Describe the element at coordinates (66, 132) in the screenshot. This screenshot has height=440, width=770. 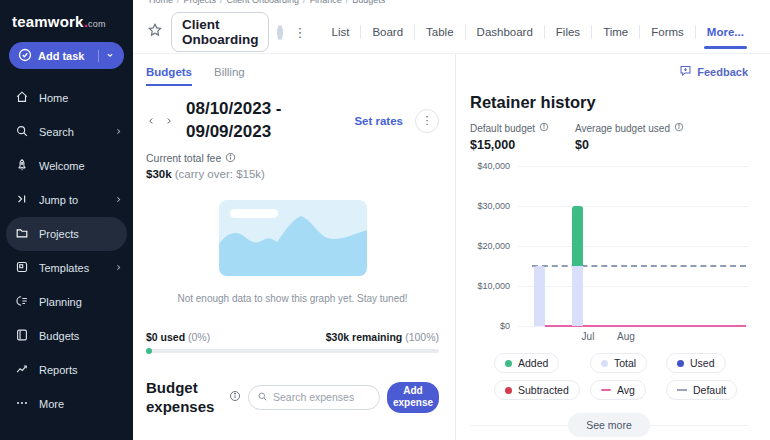
I see `sidebar-item-search: Search` at that location.